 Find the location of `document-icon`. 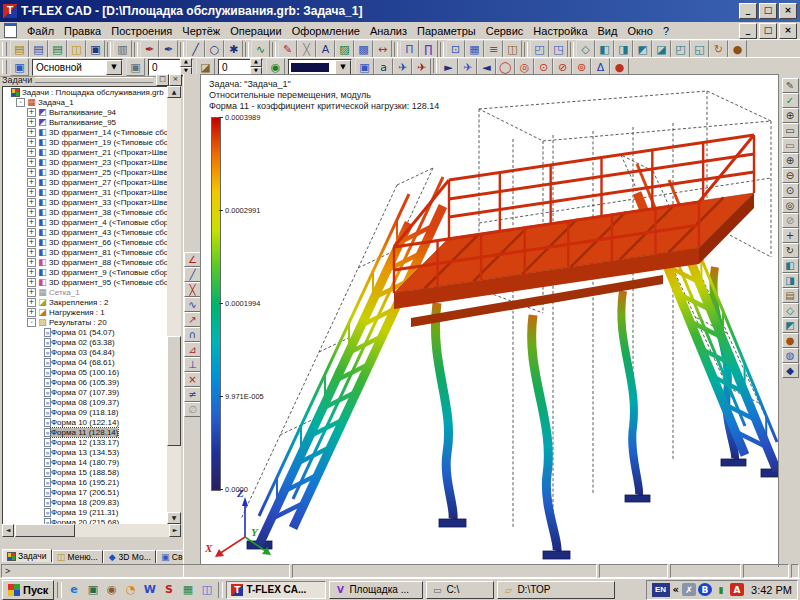

document-icon is located at coordinates (10, 30).